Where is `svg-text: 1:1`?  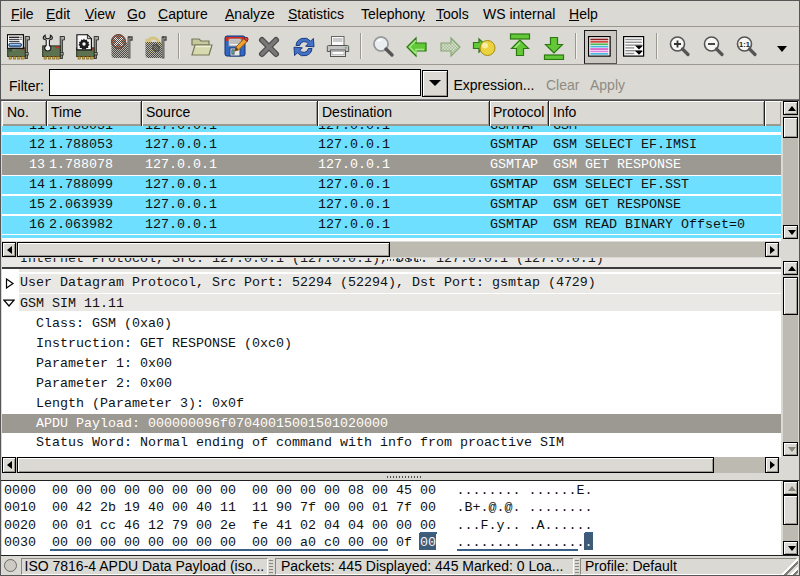
svg-text: 1:1 is located at coordinates (744, 44).